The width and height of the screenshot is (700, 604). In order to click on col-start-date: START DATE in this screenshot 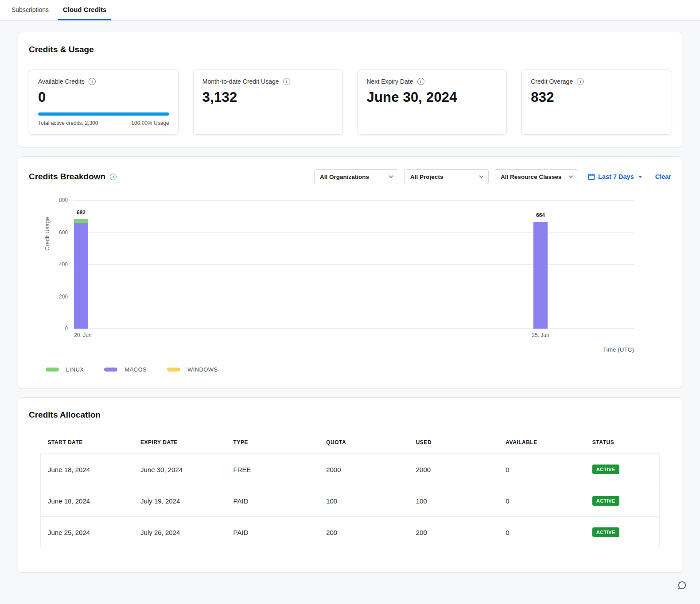, I will do `click(87, 446)`.